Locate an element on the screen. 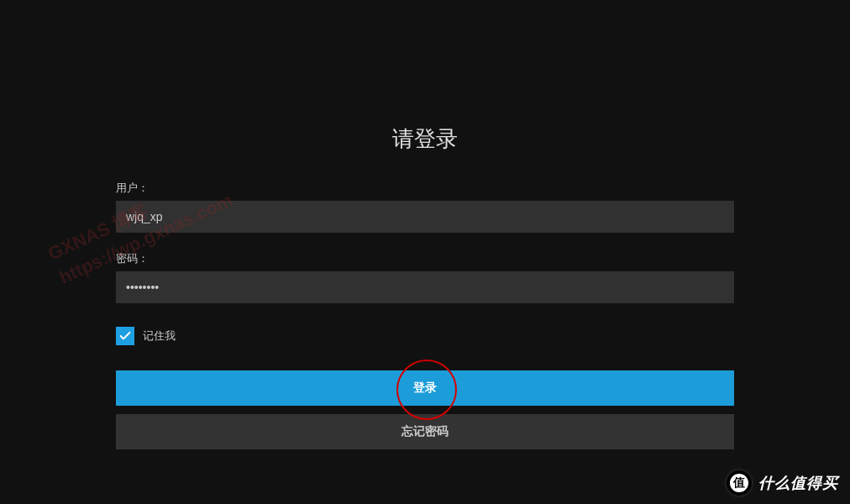  password-group: 密码： is located at coordinates (425, 277).